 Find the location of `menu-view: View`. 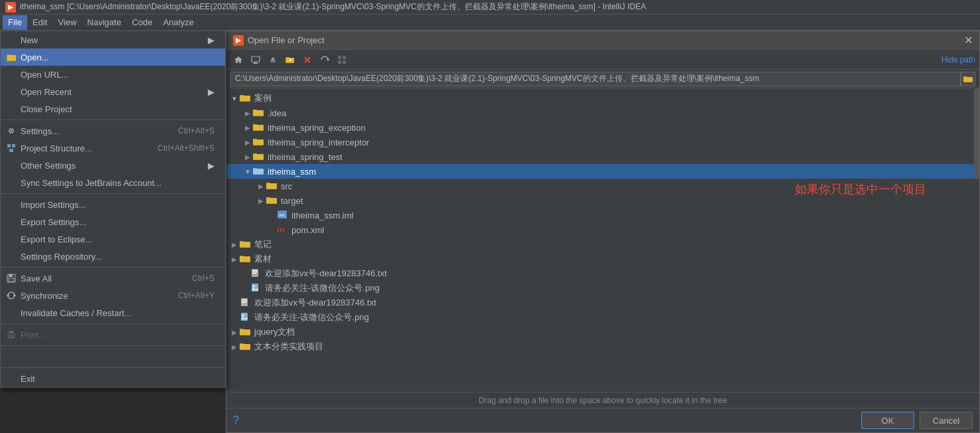

menu-view: View is located at coordinates (67, 23).